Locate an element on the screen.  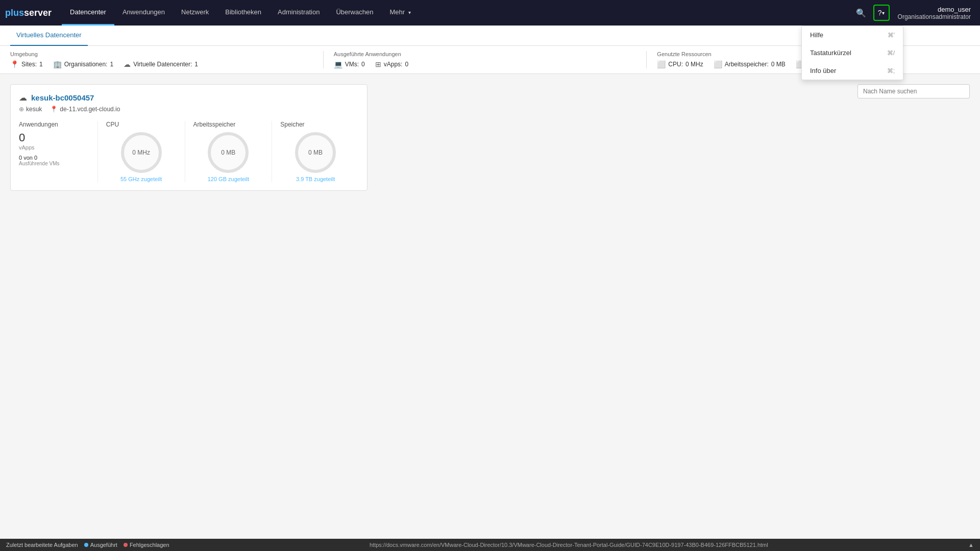
metric-anwendungen: Anwendungen 0 vApps 0 von 0 Ausführende … is located at coordinates (58, 152).